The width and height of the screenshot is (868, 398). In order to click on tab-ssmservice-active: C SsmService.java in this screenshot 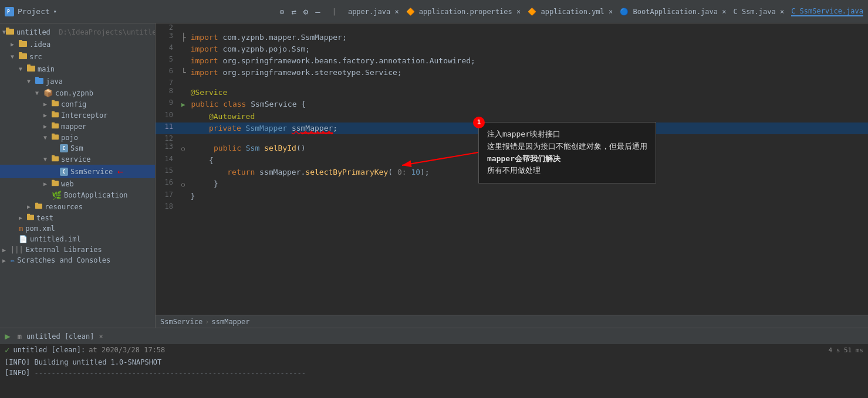, I will do `click(828, 12)`.